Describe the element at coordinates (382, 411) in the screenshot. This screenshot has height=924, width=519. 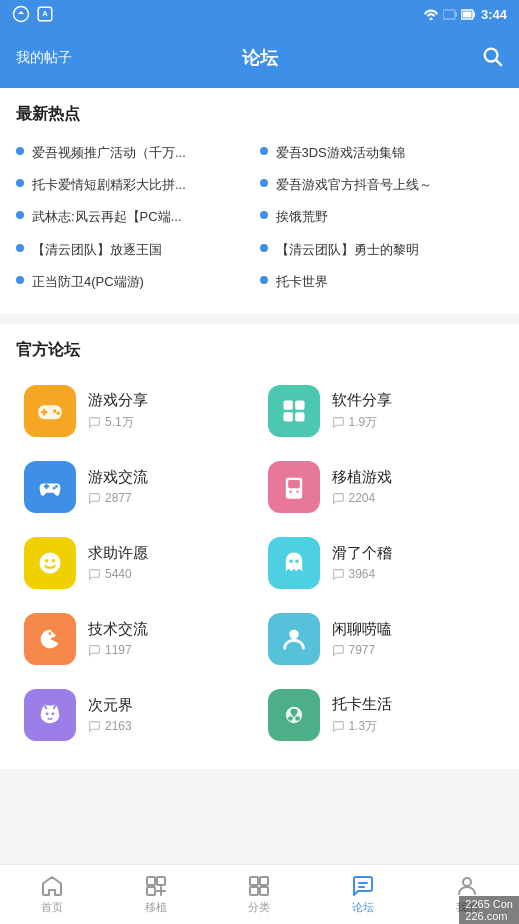
I see `forum-item: 软件分享 1.9万` at that location.